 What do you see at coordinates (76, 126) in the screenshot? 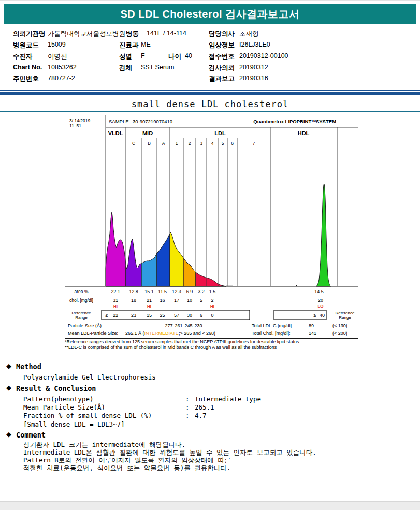
I see `scan-time: 11: 51` at bounding box center [76, 126].